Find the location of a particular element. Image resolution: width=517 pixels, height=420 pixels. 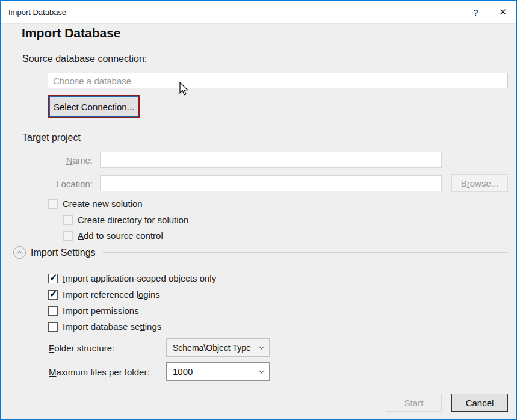

folder-structure-label: Folder structure: is located at coordinates (82, 348).